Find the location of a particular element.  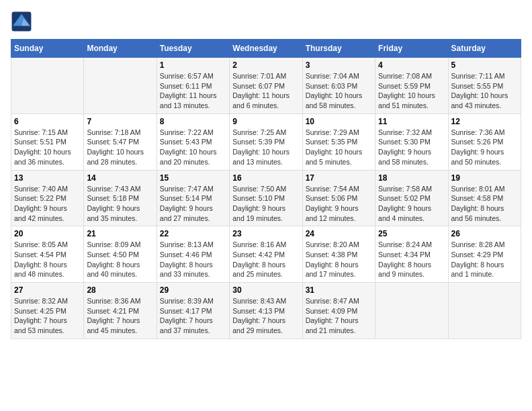

calendar-cell: 8Sunrise: 7:22 AM Sunset: 5:43 PM Daylig… is located at coordinates (193, 142).